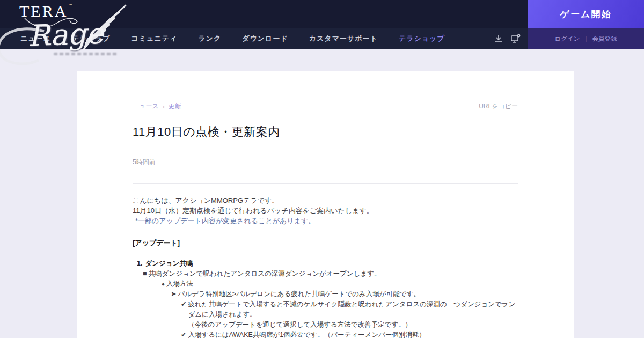 The image size is (644, 338). What do you see at coordinates (348, 294) in the screenshot?
I see `list-text: パルデラ特別地区>パルデロンにある疲れた共鳴ゲートでのみ入場が可能です。` at bounding box center [348, 294].